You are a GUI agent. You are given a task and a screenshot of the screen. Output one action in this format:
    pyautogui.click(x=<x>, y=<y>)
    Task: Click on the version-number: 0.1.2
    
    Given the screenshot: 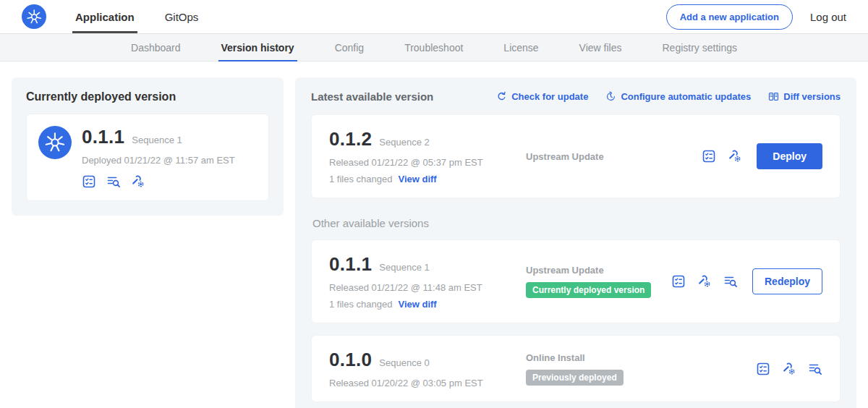 What is the action you would take?
    pyautogui.click(x=350, y=139)
    